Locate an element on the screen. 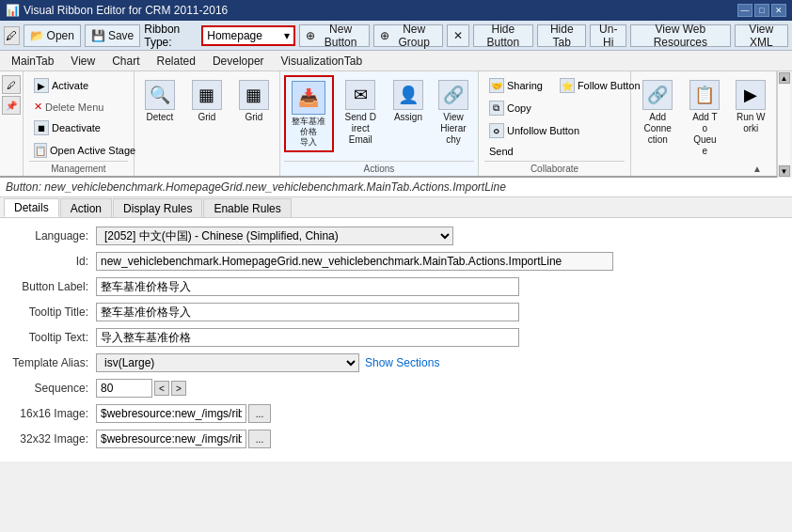 This screenshot has width=792, height=532. title-bar-left: 📊 Visual Ribbon Editor for CRM 2011-2016 is located at coordinates (117, 10).